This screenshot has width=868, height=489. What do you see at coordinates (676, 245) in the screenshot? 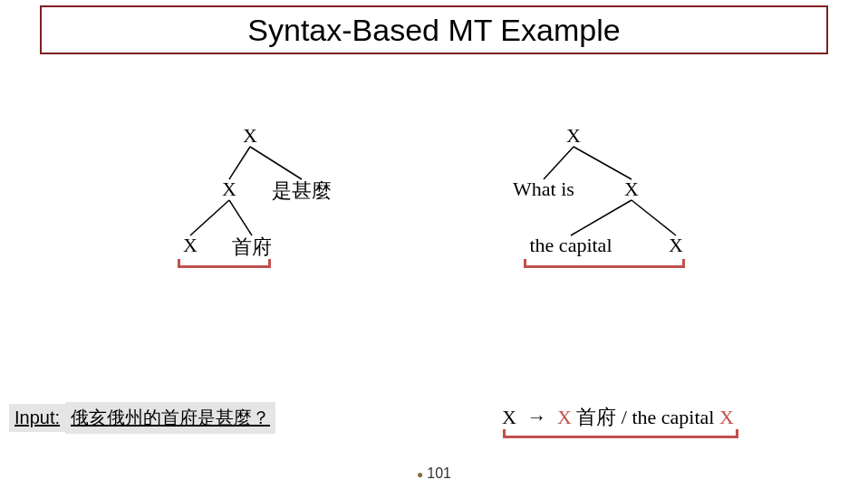
I see `right-tree-l2-b: X` at bounding box center [676, 245].